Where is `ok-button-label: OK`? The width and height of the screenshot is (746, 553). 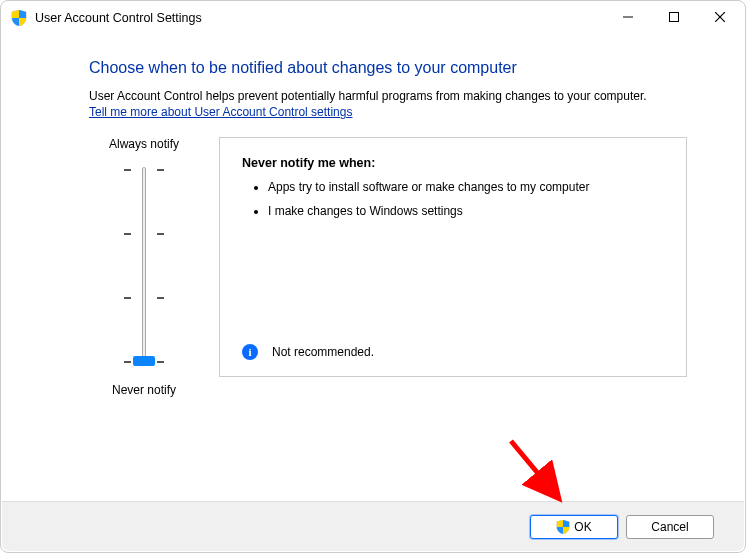
ok-button-label: OK is located at coordinates (582, 527).